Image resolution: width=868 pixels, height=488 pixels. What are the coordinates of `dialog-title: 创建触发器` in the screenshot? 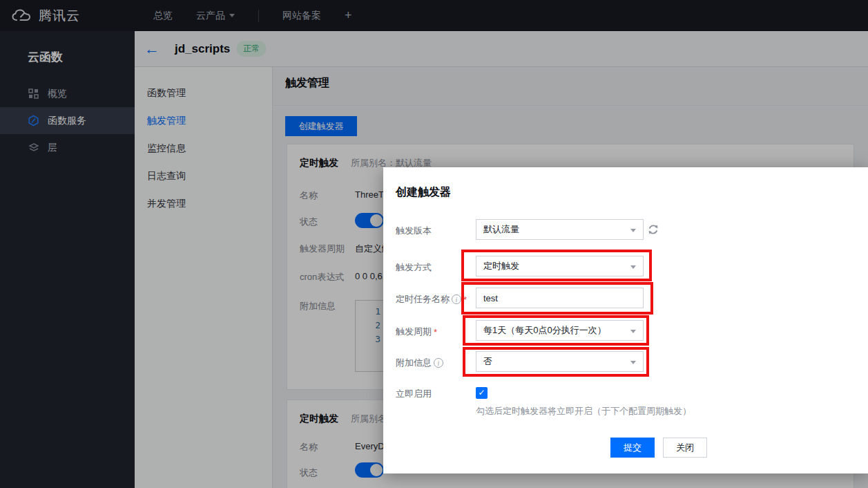 It's located at (423, 192).